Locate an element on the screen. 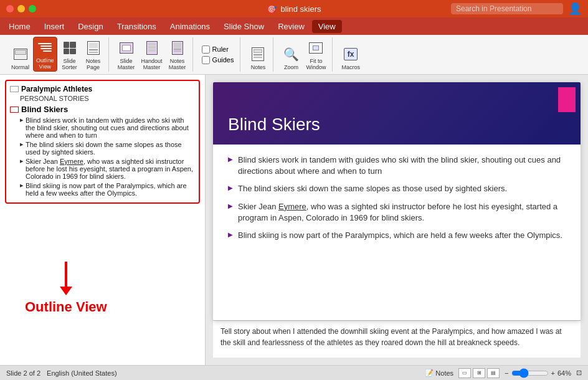  slide-bullet-1: ▶ Blind skiers work in tandem with guide… is located at coordinates (397, 166).